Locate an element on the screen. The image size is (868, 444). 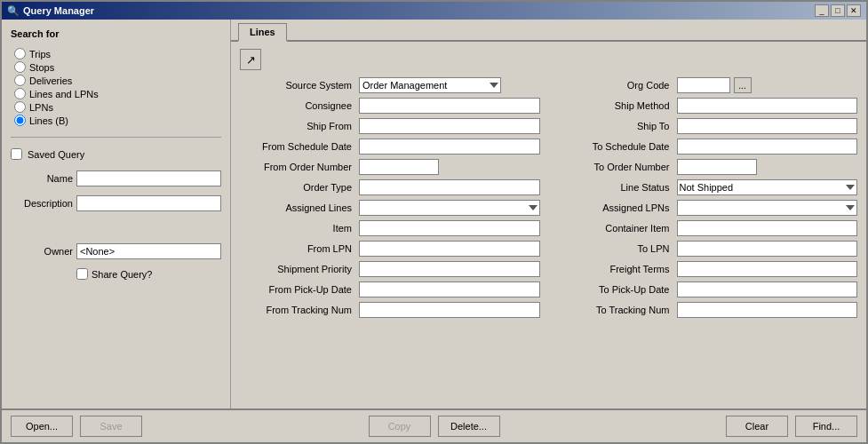
org-code-ellipsis-button: ... is located at coordinates (743, 85).